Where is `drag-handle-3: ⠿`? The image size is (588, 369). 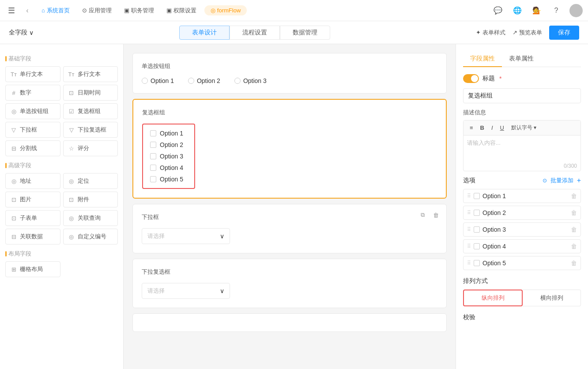
drag-handle-3: ⠿ is located at coordinates (469, 230).